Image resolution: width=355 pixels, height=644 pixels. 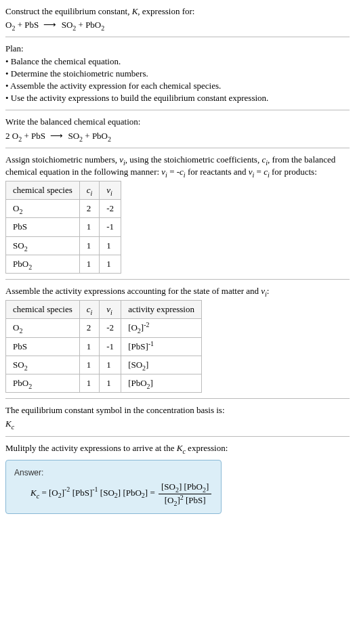 What do you see at coordinates (178, 62) in the screenshot?
I see `plan-item: • Balance the chemical equation.` at bounding box center [178, 62].